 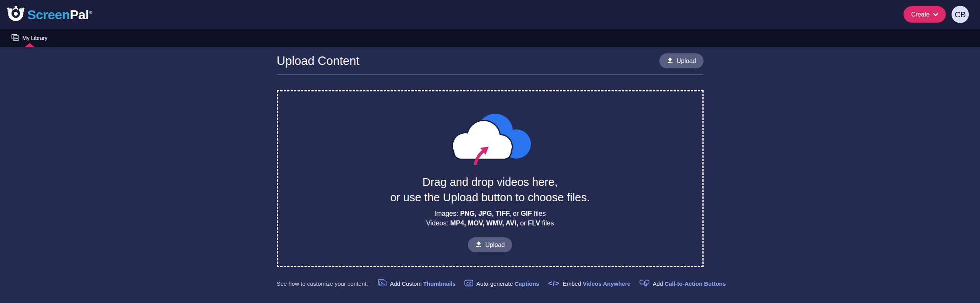 I want to click on nav-item-my-library: My Library, so click(x=29, y=38).